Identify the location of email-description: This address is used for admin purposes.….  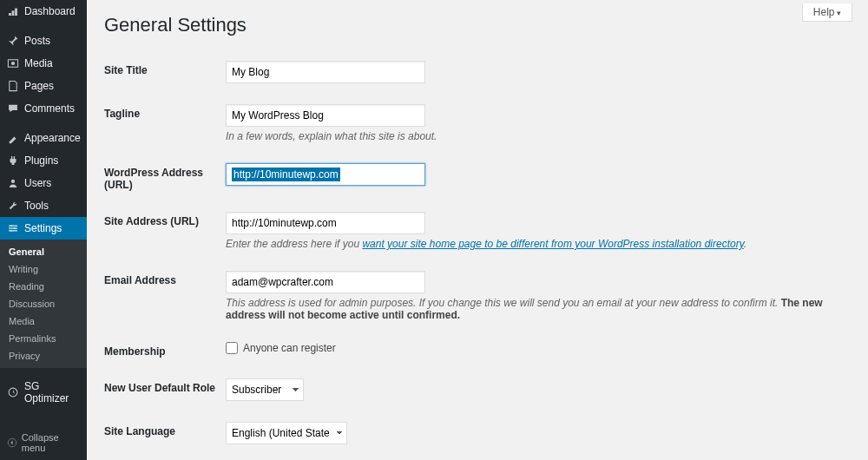
(538, 309).